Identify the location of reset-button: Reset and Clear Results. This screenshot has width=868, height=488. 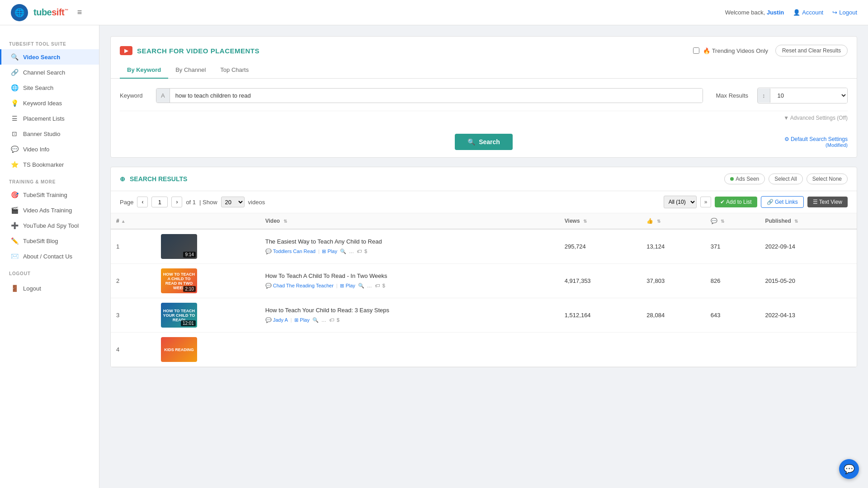
(811, 51).